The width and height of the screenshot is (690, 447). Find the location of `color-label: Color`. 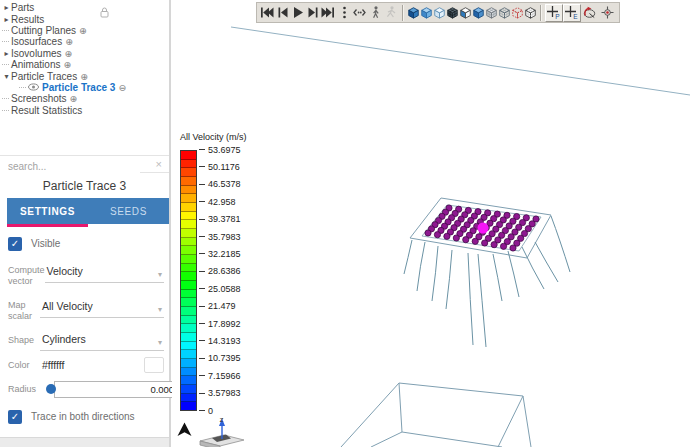

color-label: Color is located at coordinates (24, 364).